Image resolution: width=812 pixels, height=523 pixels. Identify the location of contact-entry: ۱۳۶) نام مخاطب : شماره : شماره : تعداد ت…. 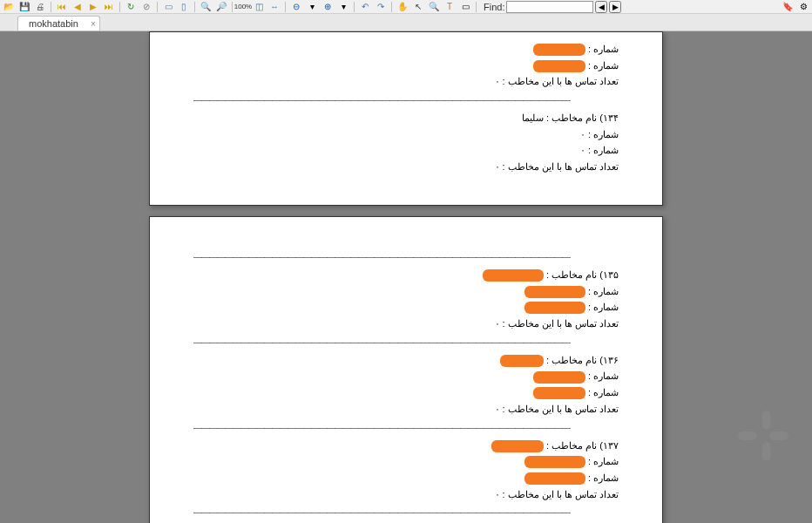
(406, 385).